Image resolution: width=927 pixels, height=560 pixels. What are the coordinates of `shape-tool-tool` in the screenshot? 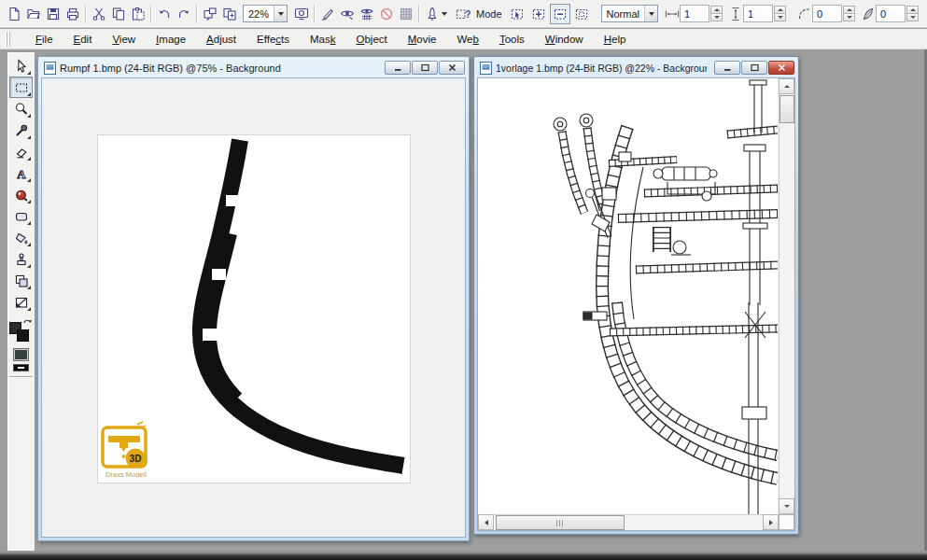 It's located at (21, 217).